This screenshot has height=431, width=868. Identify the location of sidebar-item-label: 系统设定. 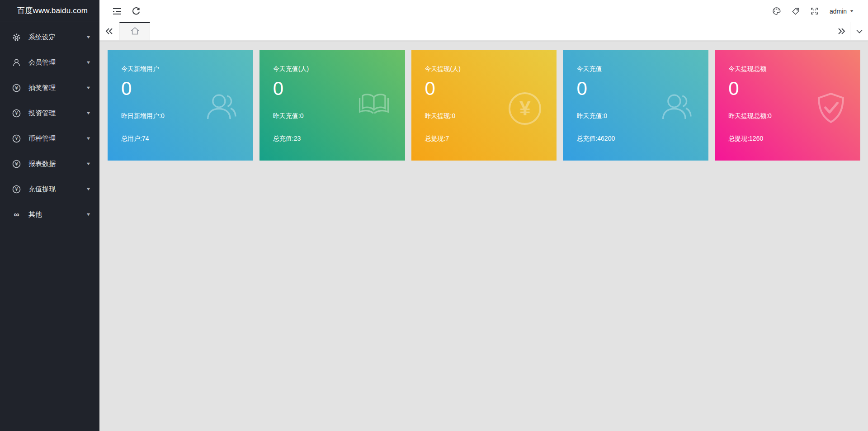
(57, 37).